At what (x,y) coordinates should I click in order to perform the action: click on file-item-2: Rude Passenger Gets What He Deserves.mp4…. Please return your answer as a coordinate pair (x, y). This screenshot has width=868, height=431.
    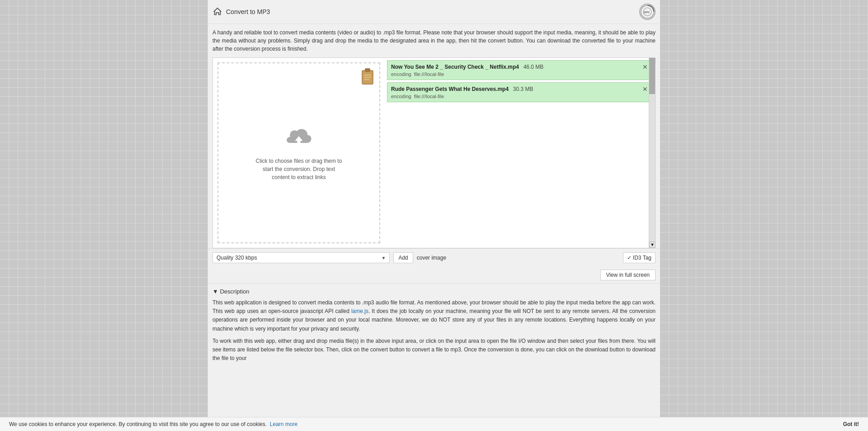
    Looking at the image, I should click on (520, 92).